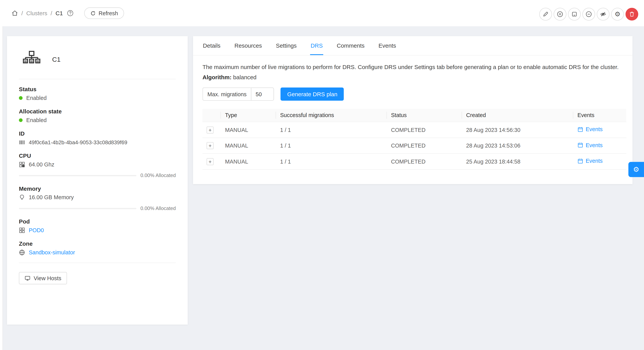 Image resolution: width=644 pixels, height=350 pixels. Describe the element at coordinates (21, 98) in the screenshot. I see `status-dot` at that location.